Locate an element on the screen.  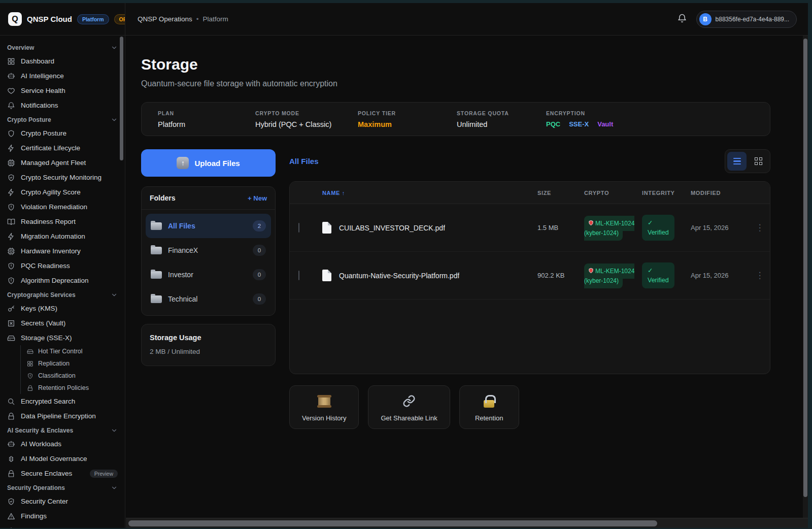
sidebar-item-certificate-lifecycle: Certificate Lifecycle is located at coordinates (62, 148).